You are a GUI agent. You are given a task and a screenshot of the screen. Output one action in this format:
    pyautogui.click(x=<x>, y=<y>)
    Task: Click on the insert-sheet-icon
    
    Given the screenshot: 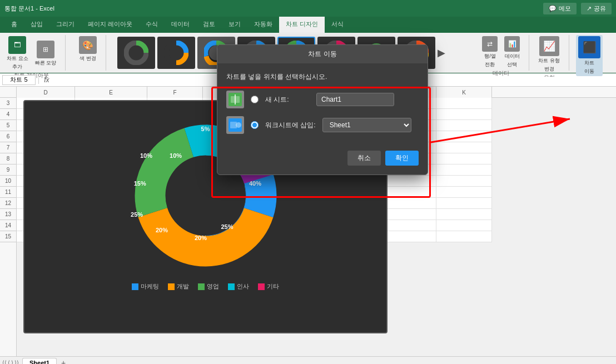 What is the action you would take?
    pyautogui.click(x=235, y=125)
    